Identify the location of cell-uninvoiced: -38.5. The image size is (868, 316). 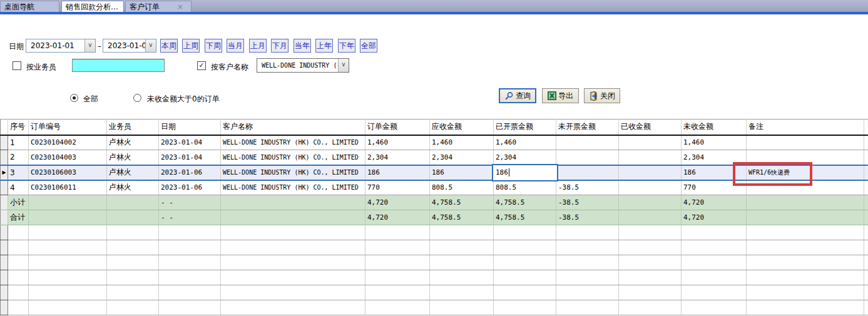
(588, 188).